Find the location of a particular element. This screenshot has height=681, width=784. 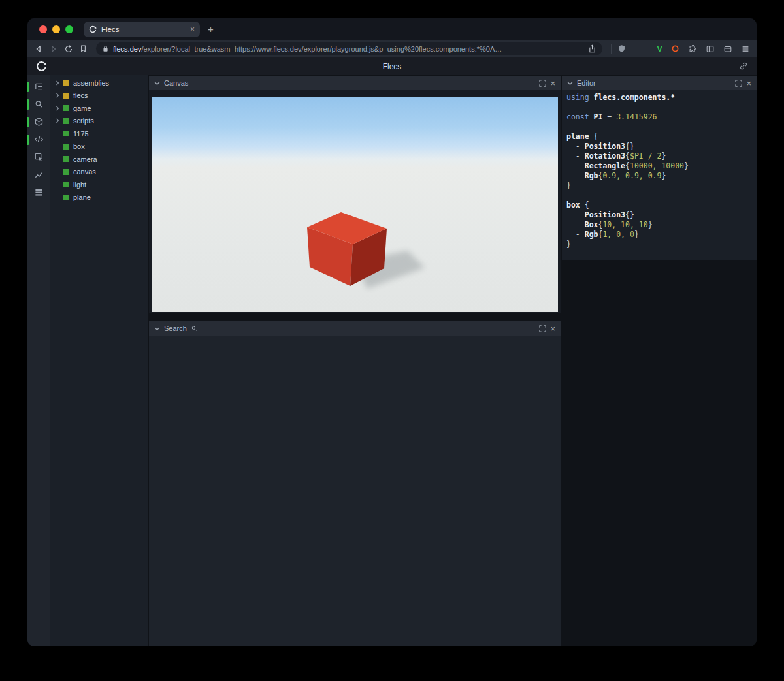

tree-item-game: game is located at coordinates (99, 108).